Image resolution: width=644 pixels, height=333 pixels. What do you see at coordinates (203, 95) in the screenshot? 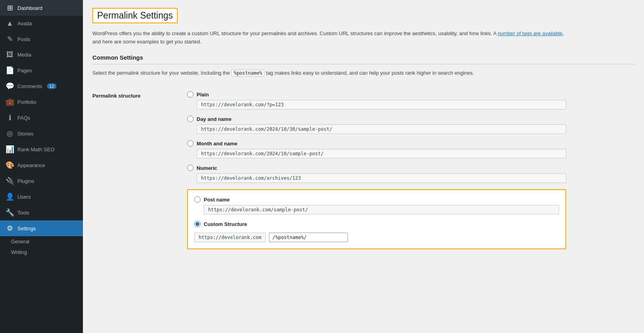
I see `plain-label: Plain` at bounding box center [203, 95].